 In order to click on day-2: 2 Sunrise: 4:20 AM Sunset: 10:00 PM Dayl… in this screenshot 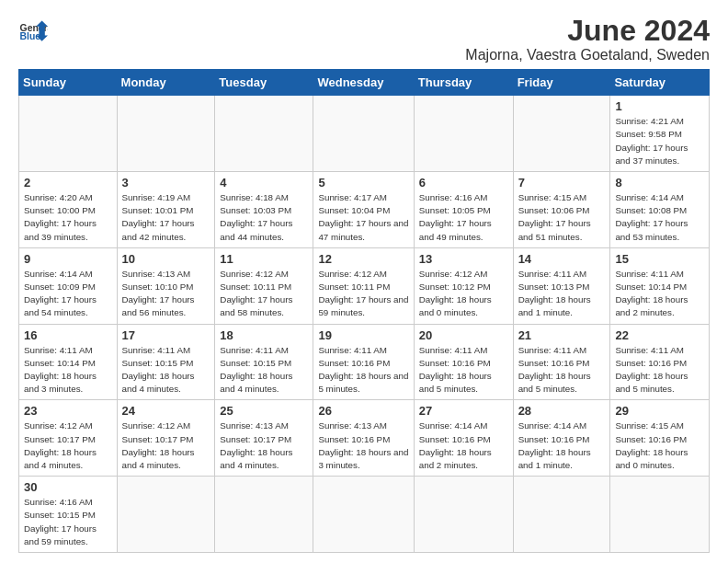, I will do `click(68, 210)`.